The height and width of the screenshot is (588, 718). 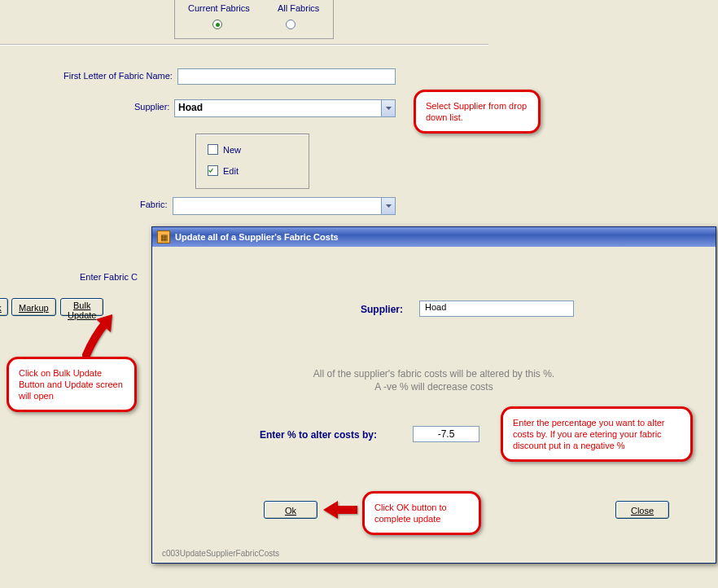 I want to click on callout-bulk-update: Click on Bulk Update Button and Update s…, so click(x=72, y=384).